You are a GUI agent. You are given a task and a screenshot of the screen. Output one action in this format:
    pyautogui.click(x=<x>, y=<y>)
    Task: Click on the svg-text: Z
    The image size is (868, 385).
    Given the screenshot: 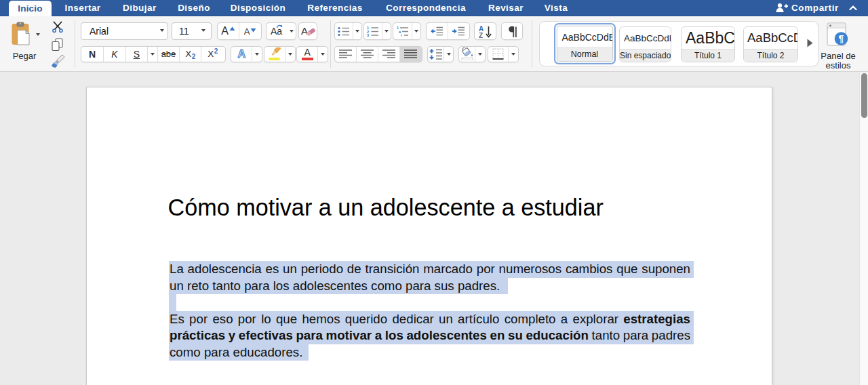 What is the action you would take?
    pyautogui.click(x=481, y=35)
    